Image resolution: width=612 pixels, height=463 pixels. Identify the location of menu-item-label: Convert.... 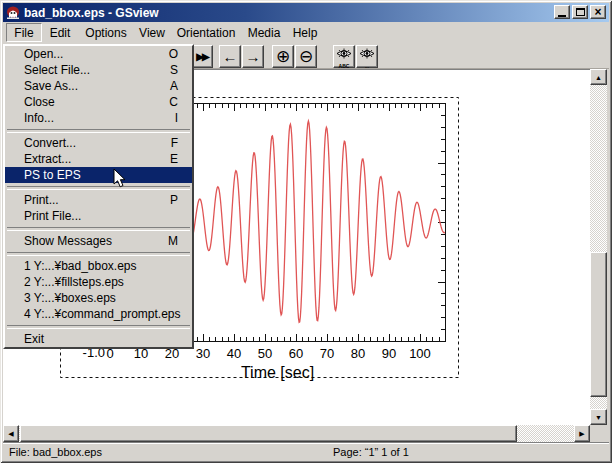
(50, 143).